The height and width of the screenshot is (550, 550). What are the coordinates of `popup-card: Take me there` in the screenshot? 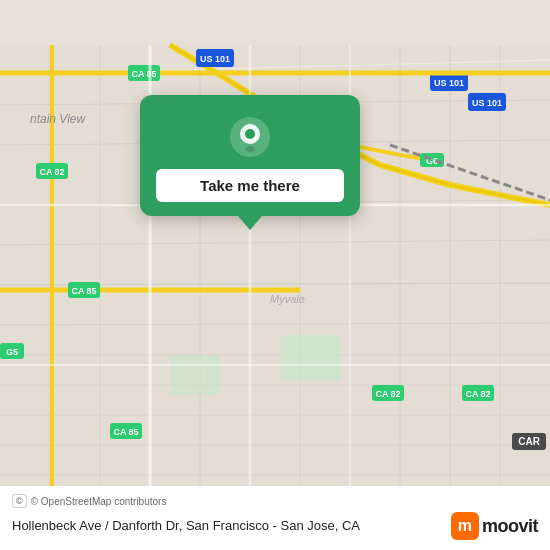 It's located at (250, 156).